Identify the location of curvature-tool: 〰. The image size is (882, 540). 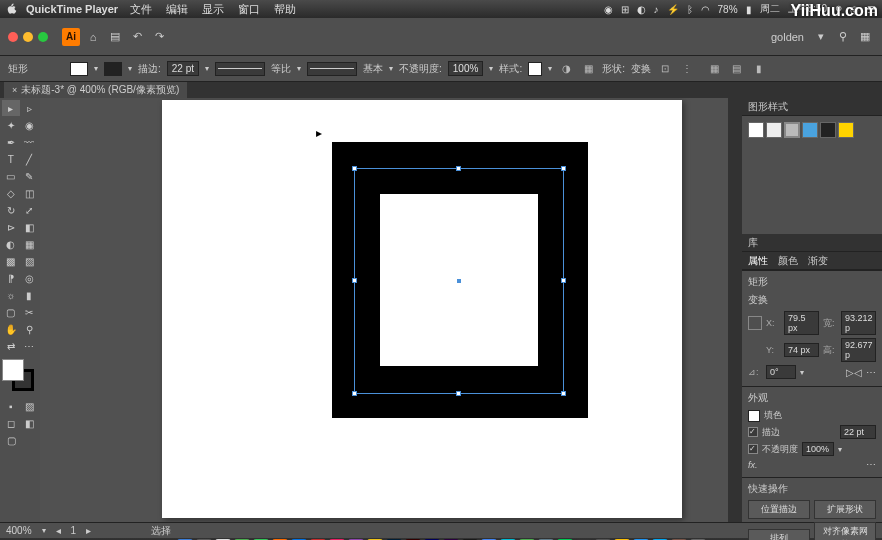
(30, 142).